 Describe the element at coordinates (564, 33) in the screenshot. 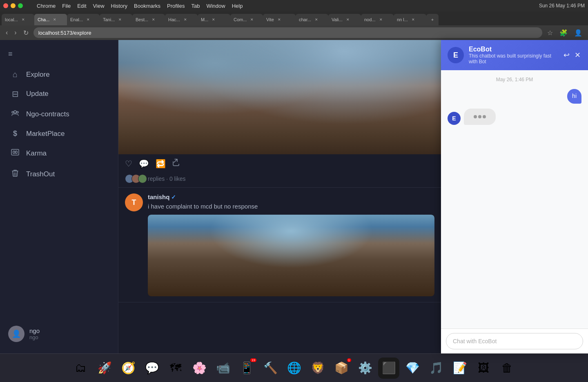

I see `extensions-button: 🧩` at that location.